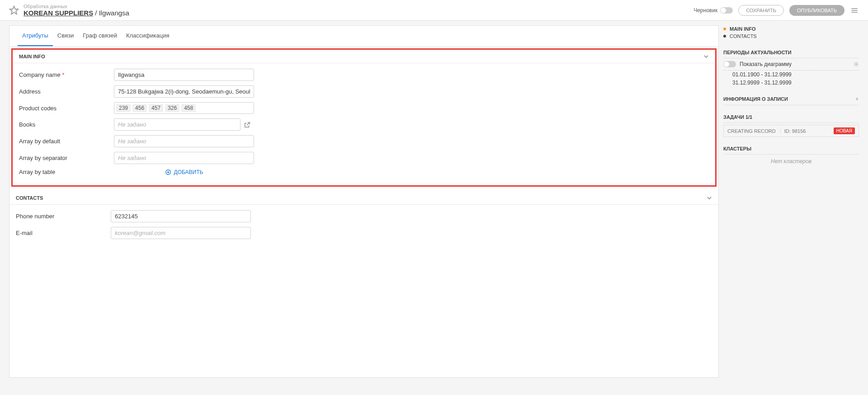 Image resolution: width=868 pixels, height=395 pixels. What do you see at coordinates (364, 198) in the screenshot?
I see `contacts-header: CONTACTS` at bounding box center [364, 198].